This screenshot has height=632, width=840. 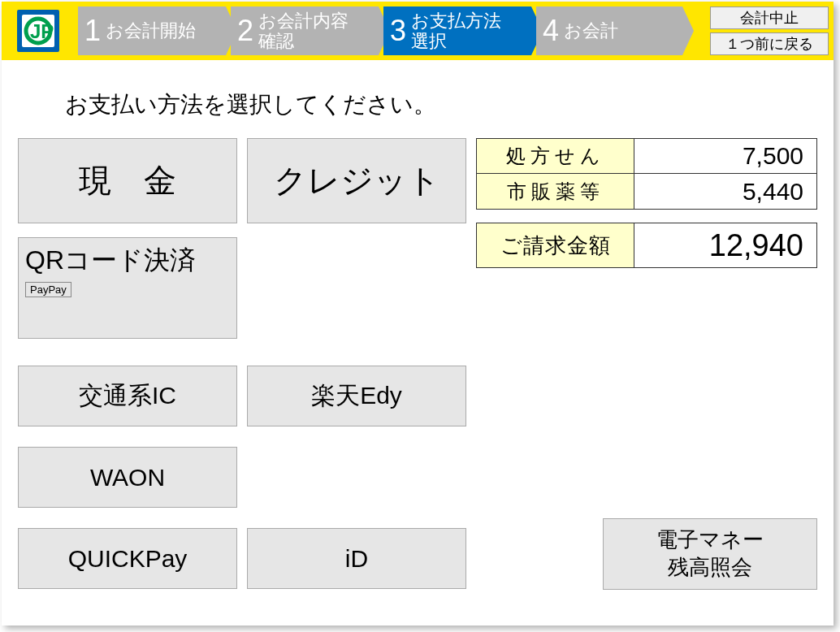 What do you see at coordinates (726, 245) in the screenshot?
I see `total-value: 12,940` at bounding box center [726, 245].